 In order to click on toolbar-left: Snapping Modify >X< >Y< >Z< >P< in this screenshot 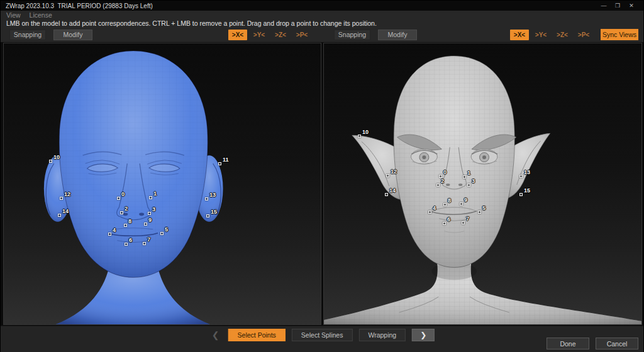, I will do `click(161, 35)`.